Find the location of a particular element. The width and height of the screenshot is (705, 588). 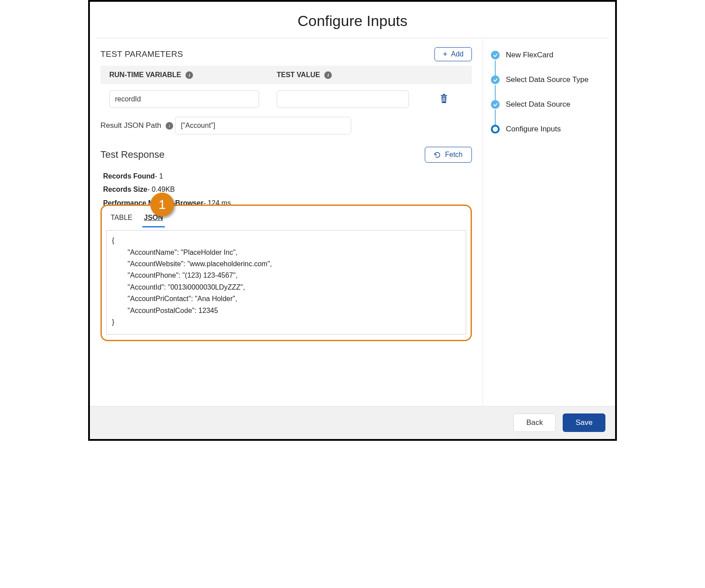

test-value-header: TEST VALUE is located at coordinates (298, 75).